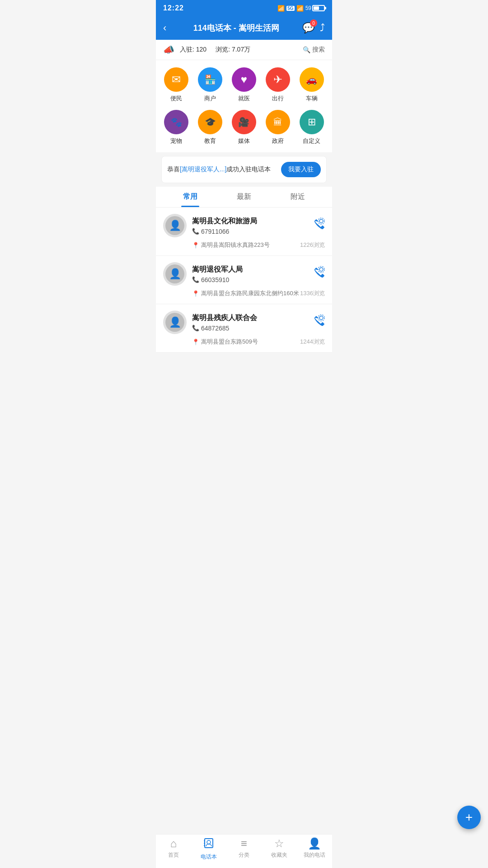 Image resolution: width=488 pixels, height=868 pixels. Describe the element at coordinates (244, 342) in the screenshot. I see `contact-address-row: 📍 嵩明县盟台东路509号 1244浏览` at that location.